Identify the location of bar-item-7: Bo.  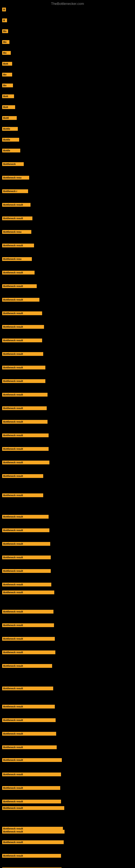
(7, 75).